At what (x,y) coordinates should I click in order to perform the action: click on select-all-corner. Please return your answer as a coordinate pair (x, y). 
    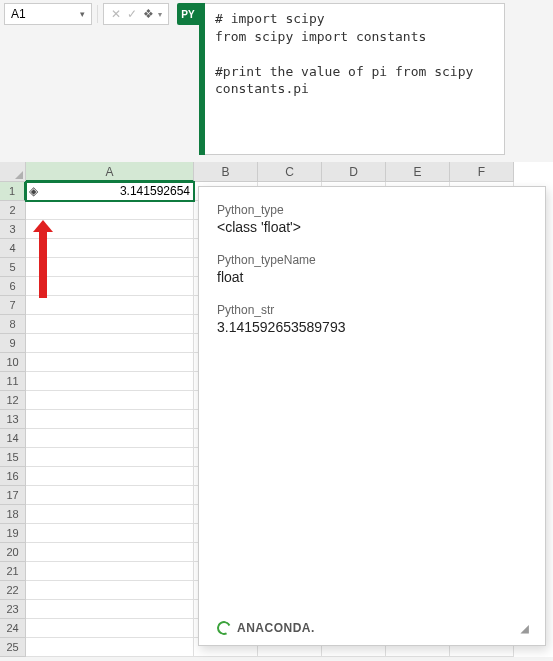
    Looking at the image, I should click on (13, 172).